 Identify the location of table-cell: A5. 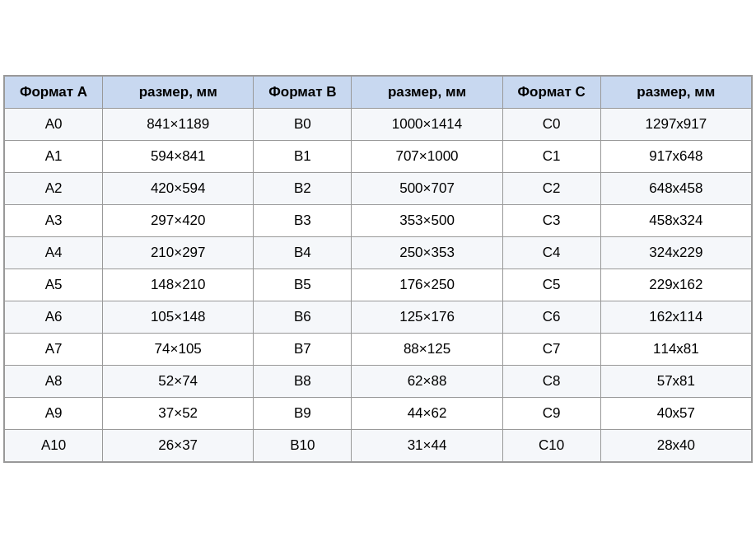
(54, 285).